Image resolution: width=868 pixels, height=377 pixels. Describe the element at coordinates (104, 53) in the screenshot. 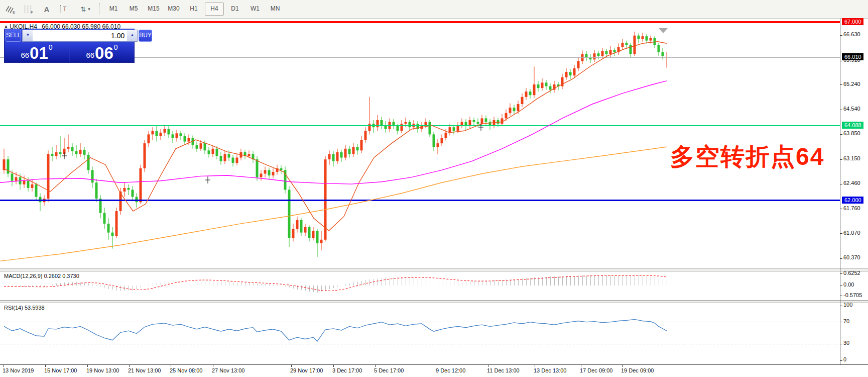

I see `buy-price-big: 06` at that location.